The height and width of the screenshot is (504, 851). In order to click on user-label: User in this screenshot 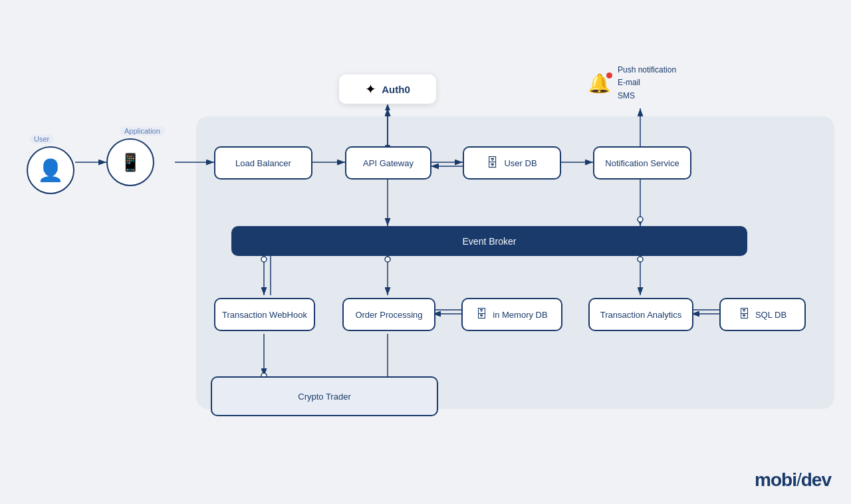, I will do `click(41, 139)`.